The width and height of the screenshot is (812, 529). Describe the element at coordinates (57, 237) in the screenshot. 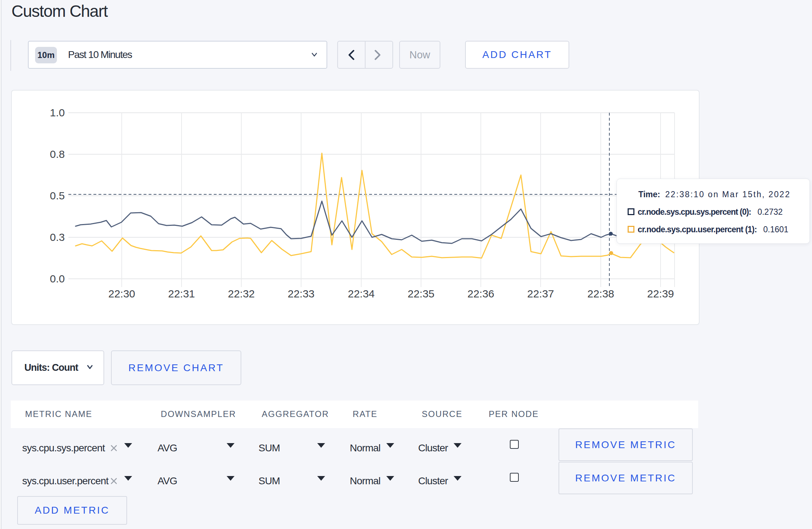

I see `svg-text: 0.3` at that location.